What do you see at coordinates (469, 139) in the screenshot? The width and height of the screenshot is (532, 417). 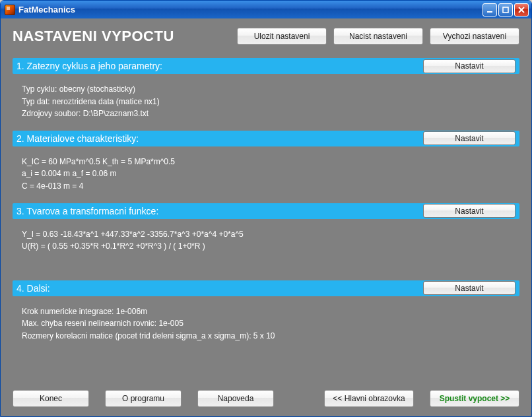 I see `section-2-configure-button: Nastavit` at bounding box center [469, 139].